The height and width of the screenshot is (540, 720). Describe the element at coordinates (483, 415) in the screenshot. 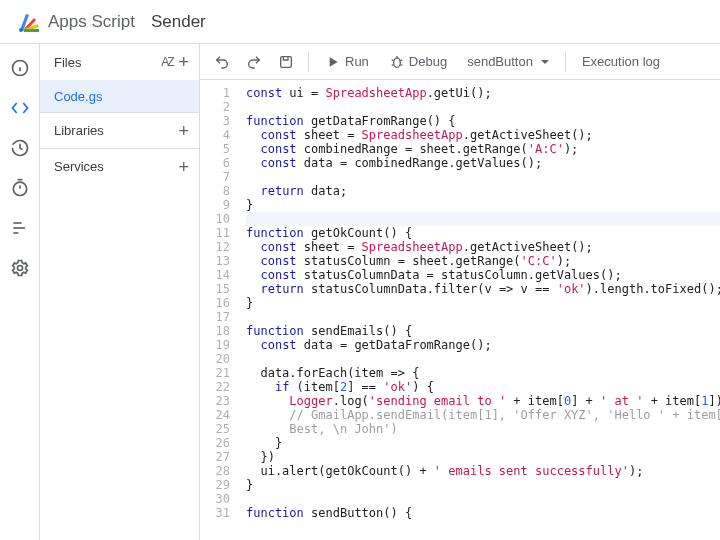

I see `code-line: // GmailApp.sendEmail(item[1], 'Offer XY…` at that location.